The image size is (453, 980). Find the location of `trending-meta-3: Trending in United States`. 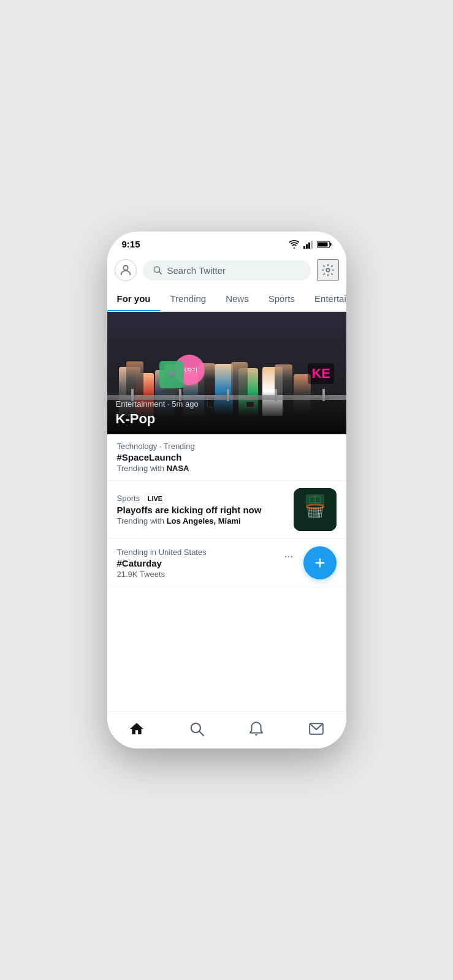

trending-meta-3: Trending in United States is located at coordinates (162, 552).